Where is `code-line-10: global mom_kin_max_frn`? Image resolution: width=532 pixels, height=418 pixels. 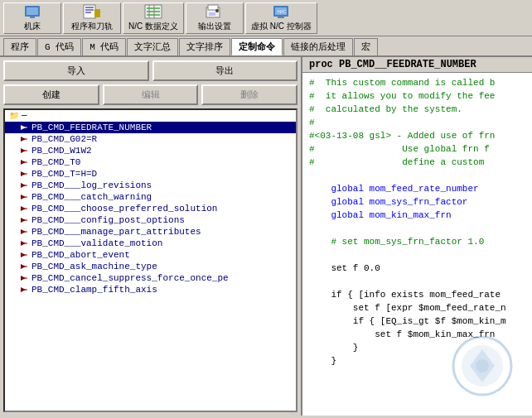 code-line-10: global mom_kin_max_frn is located at coordinates (418, 215).